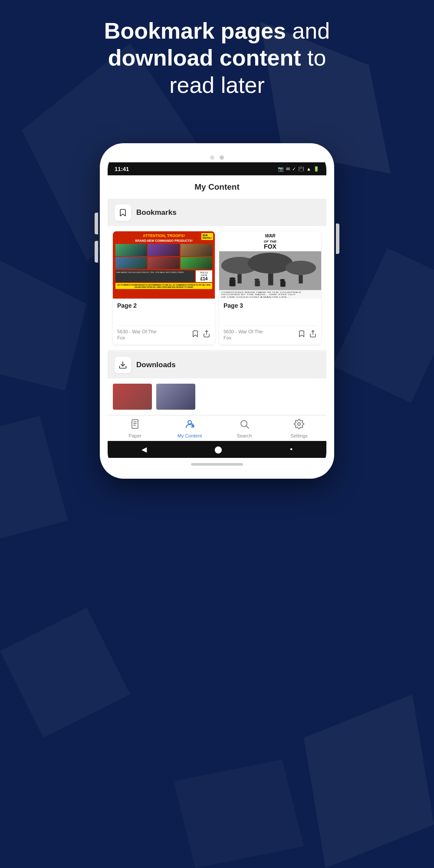 Image resolution: width=434 pixels, height=868 pixels. I want to click on status-icons: 📷 ✉ ✓ 📳 ▲ 🔋, so click(299, 169).